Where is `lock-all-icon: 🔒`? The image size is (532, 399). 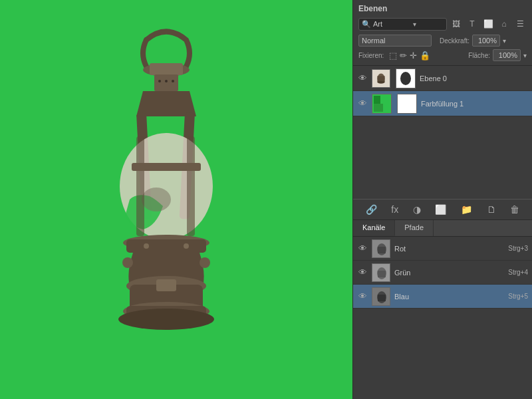
lock-all-icon: 🔒 is located at coordinates (425, 56).